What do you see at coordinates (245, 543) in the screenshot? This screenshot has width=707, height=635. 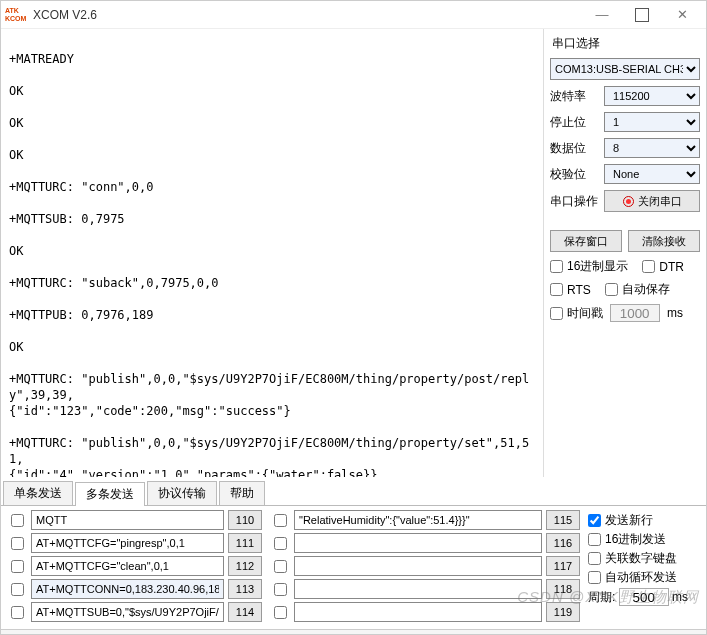 I see `send-btn-111: 111` at bounding box center [245, 543].